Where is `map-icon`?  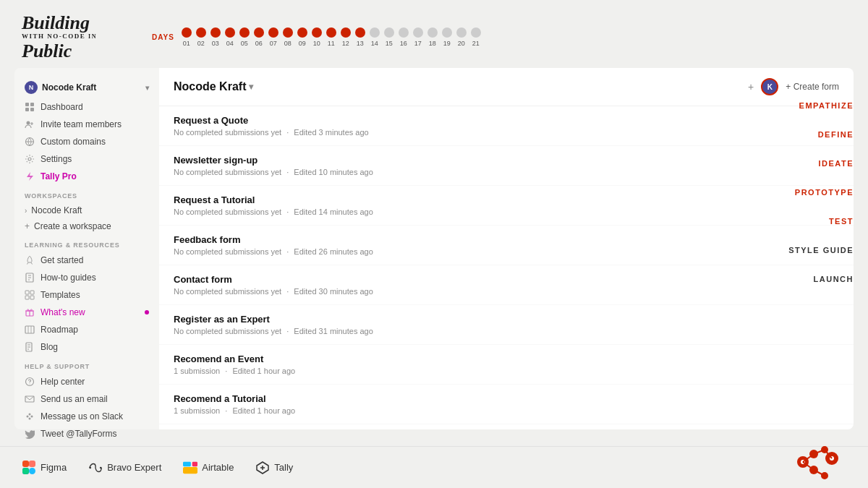
map-icon is located at coordinates (30, 330).